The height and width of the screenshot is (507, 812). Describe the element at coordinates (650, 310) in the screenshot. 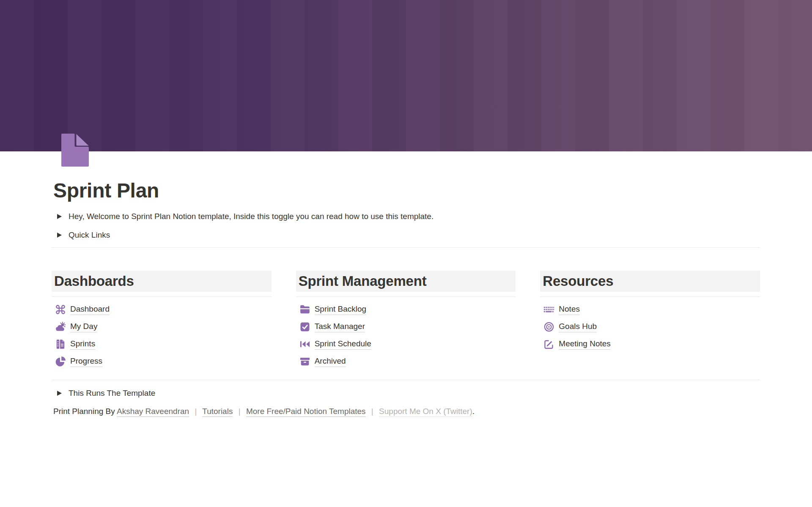

I see `page-link-notes: Notes` at that location.